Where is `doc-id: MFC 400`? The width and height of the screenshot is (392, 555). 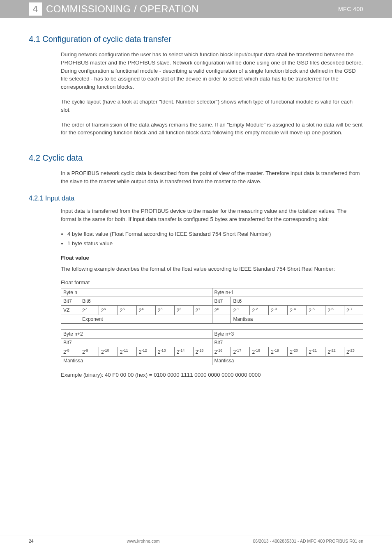 doc-id: MFC 400 is located at coordinates (351, 9).